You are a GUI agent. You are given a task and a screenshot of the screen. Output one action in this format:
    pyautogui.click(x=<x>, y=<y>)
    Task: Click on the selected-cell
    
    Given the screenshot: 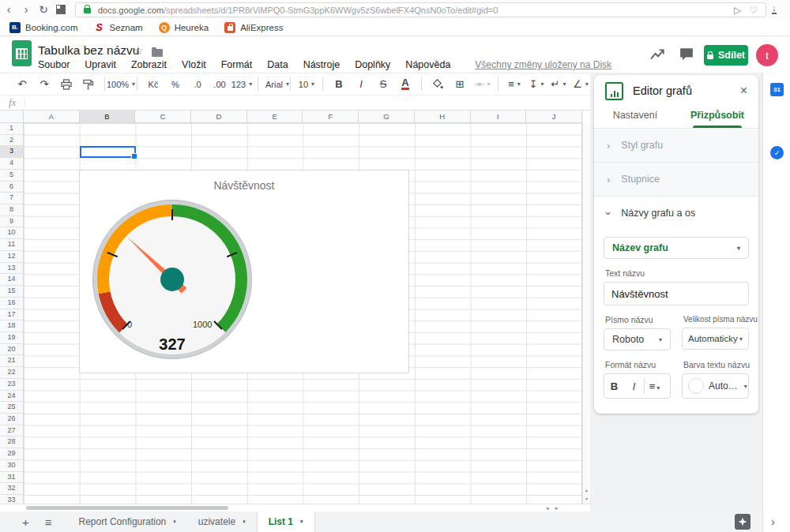 What is the action you would take?
    pyautogui.click(x=107, y=152)
    